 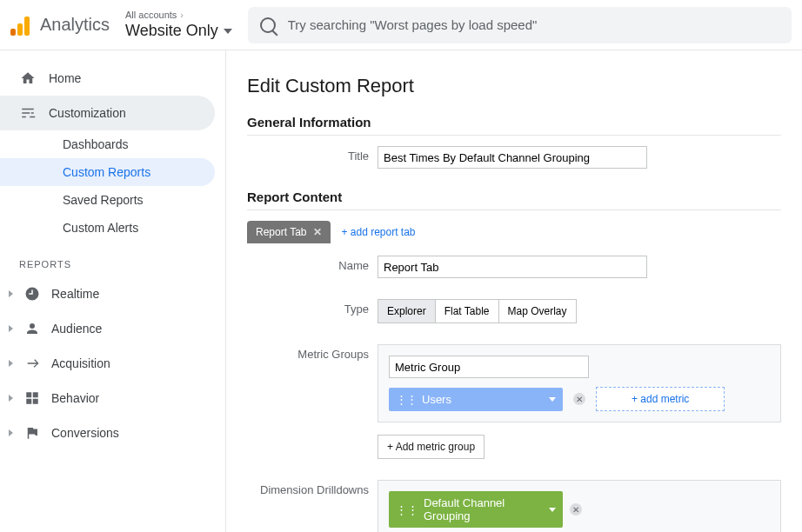 What do you see at coordinates (317, 232) in the screenshot?
I see `close-icon: ✕` at bounding box center [317, 232].